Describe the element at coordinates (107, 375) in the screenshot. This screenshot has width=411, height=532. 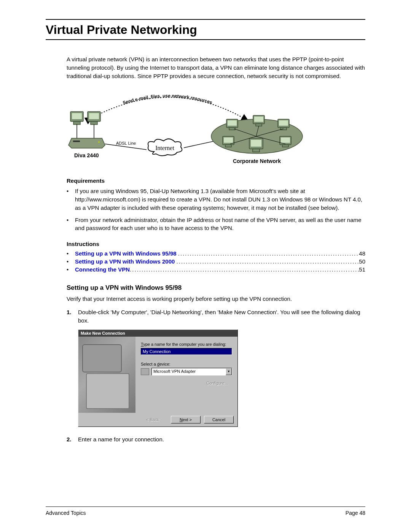
I see `wizard-image` at that location.